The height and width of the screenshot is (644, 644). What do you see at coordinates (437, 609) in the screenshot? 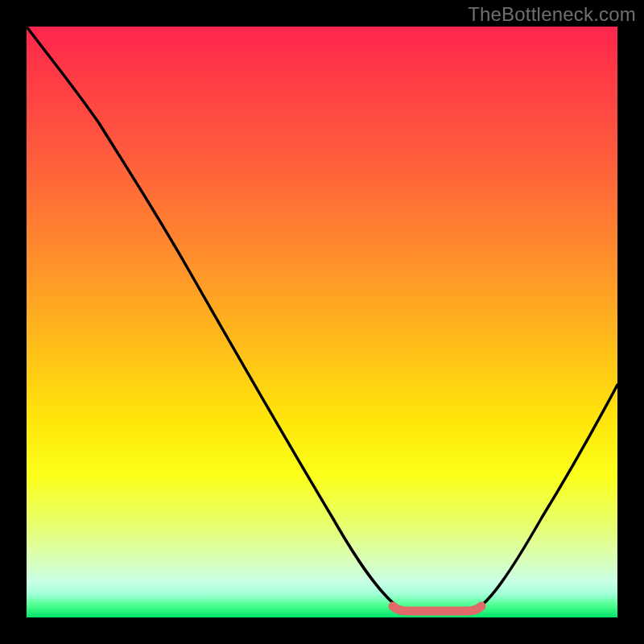
I see `optimal-flat-segment` at bounding box center [437, 609].